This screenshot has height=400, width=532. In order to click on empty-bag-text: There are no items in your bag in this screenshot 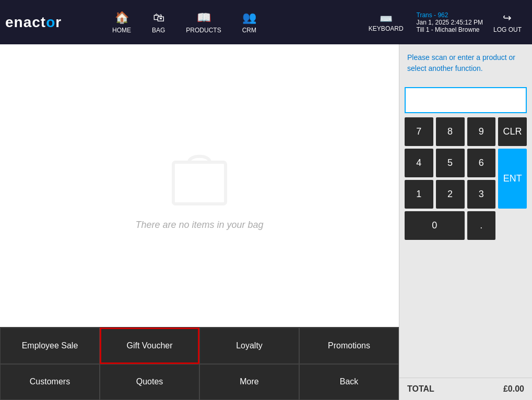, I will do `click(199, 225)`.